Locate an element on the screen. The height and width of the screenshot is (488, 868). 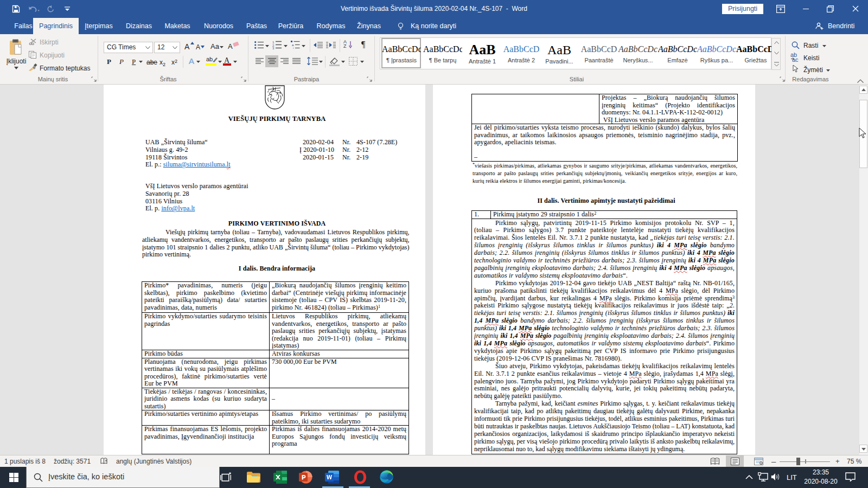
svg-text: i is located at coordinates (293, 48).